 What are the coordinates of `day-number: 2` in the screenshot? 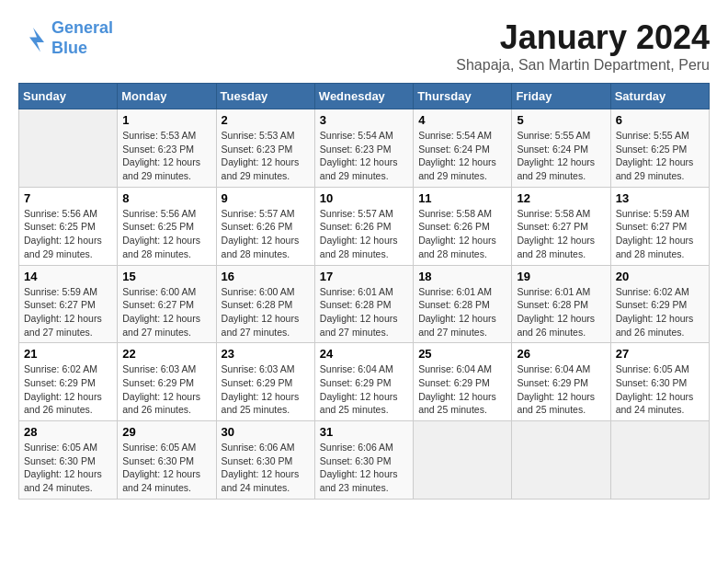 It's located at (266, 120).